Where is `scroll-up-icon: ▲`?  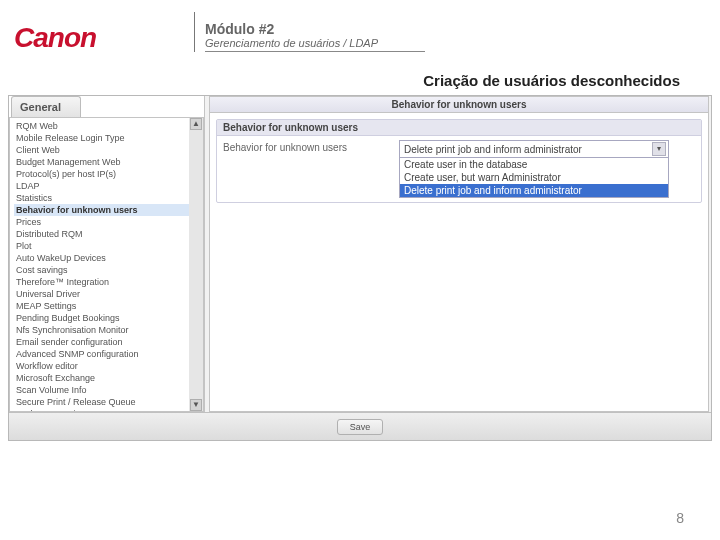
scroll-up-icon: ▲ is located at coordinates (196, 124).